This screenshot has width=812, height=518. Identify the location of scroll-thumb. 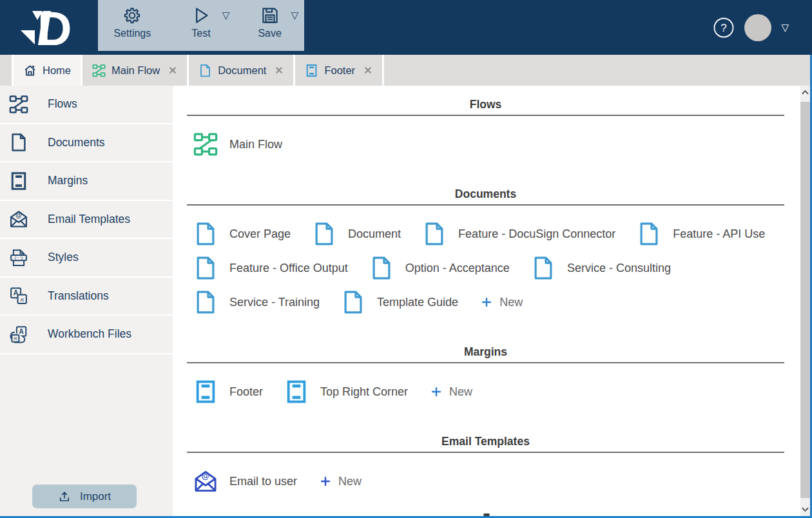
(806, 300).